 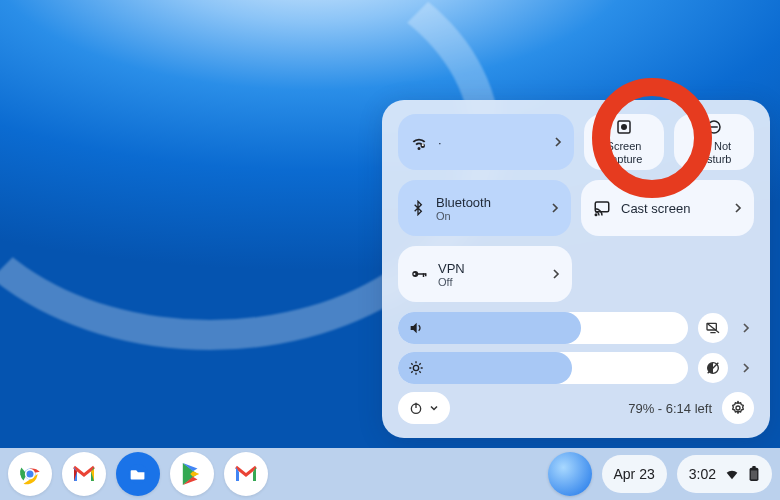 I want to click on brightness-slider, so click(x=543, y=368).